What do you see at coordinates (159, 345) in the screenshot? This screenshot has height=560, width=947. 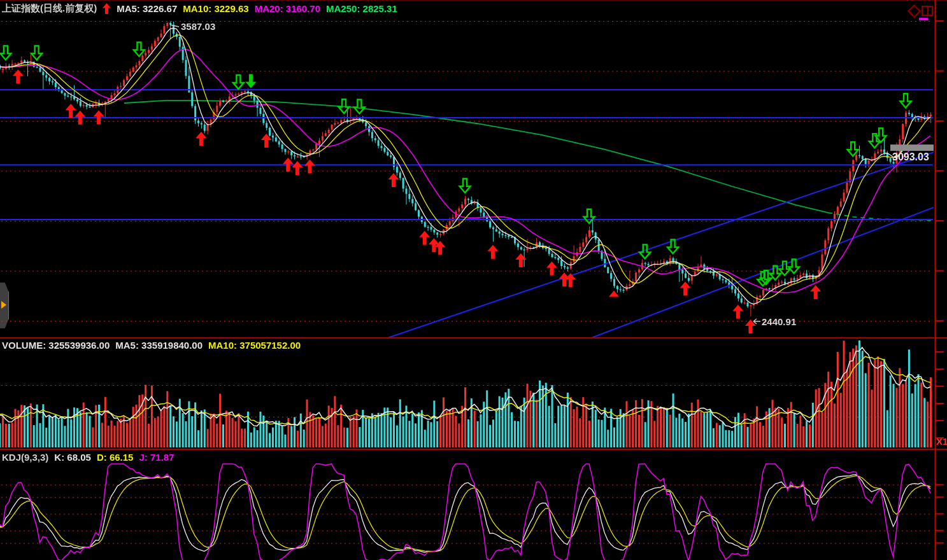 I see `volume-ma5: MA5: 335919840.00` at bounding box center [159, 345].